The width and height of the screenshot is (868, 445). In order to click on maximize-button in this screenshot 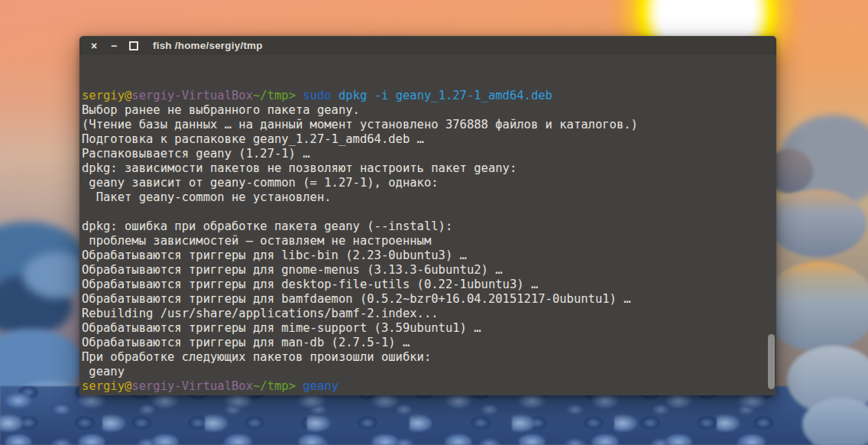, I will do `click(134, 46)`.